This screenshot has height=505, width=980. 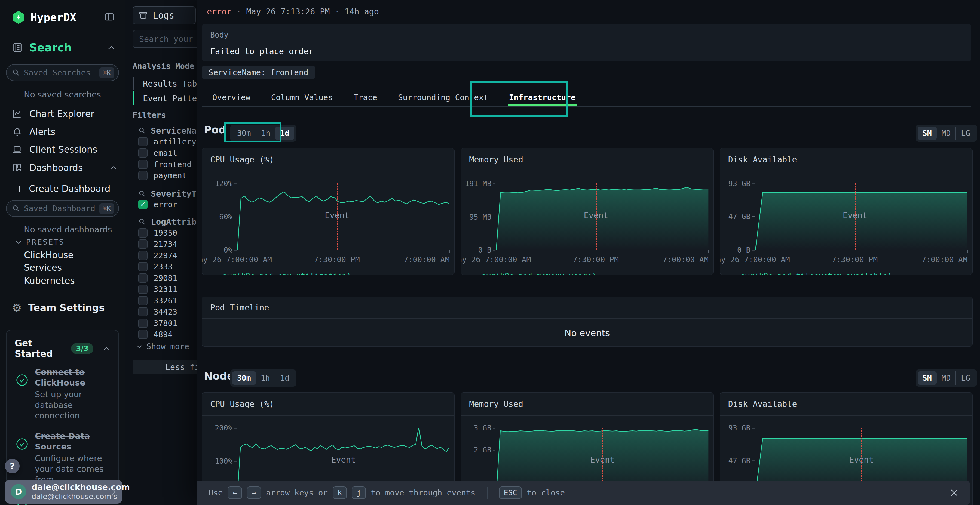 I want to click on shortcut-badge: ⌘K, so click(x=107, y=208).